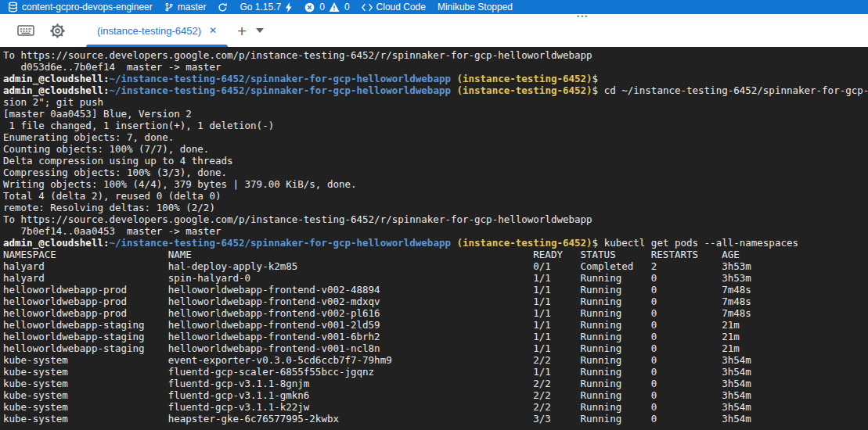  Describe the element at coordinates (149, 31) in the screenshot. I see `terminal-tab-label: (instance-testing-6452)` at that location.